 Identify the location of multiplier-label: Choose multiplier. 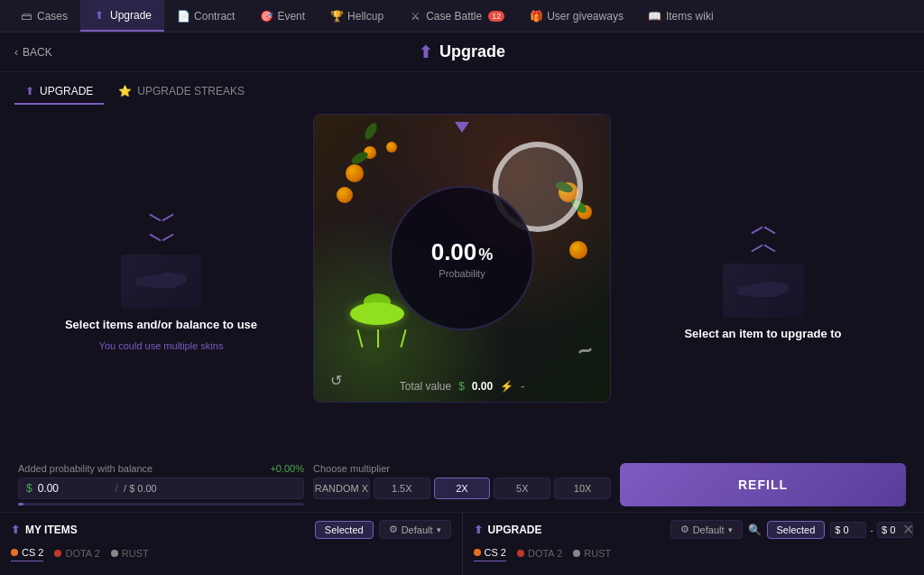
(462, 468).